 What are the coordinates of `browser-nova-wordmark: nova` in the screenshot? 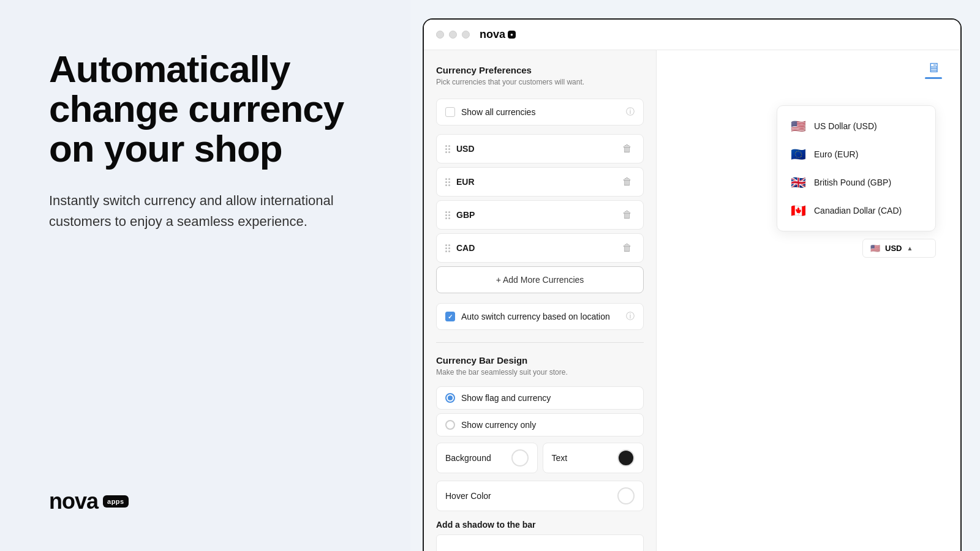 It's located at (492, 34).